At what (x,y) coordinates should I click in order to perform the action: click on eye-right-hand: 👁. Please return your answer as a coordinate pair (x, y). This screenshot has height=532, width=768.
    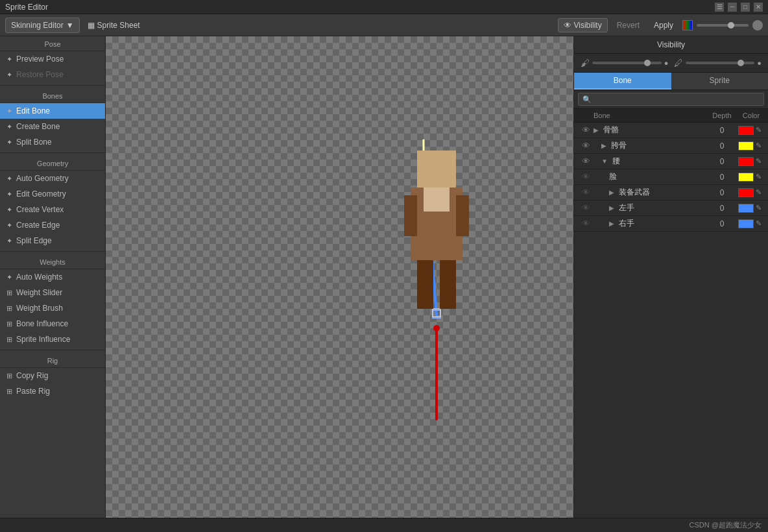
    Looking at the image, I should click on (586, 223).